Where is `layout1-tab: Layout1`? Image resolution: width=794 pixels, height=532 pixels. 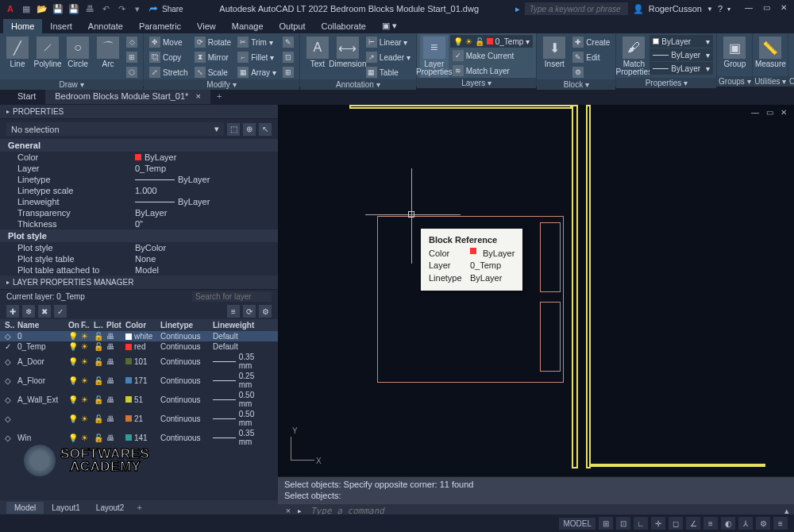
layout1-tab: Layout1 is located at coordinates (66, 508).